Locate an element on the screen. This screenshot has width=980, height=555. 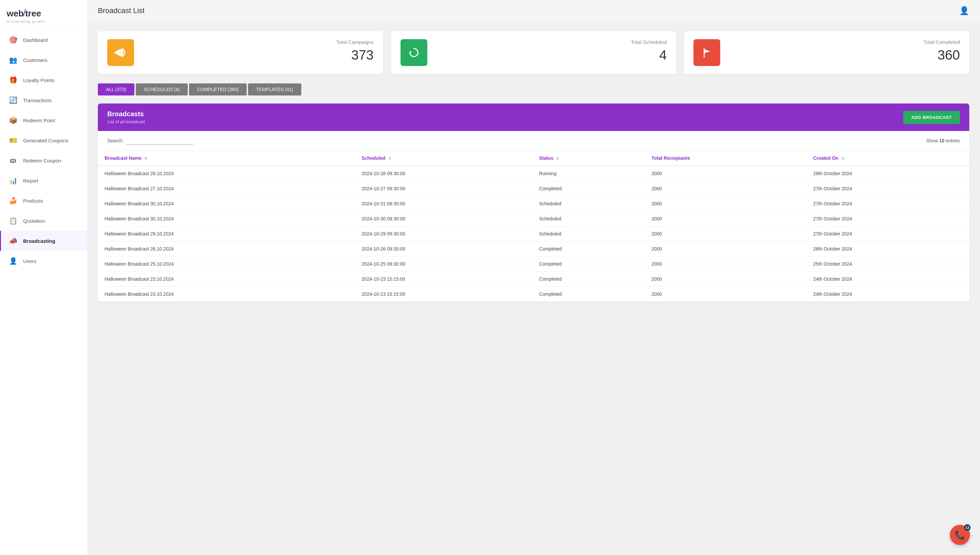
table-row: Halloween Broadcast 28.10.2024 2024-10-2… is located at coordinates (534, 173).